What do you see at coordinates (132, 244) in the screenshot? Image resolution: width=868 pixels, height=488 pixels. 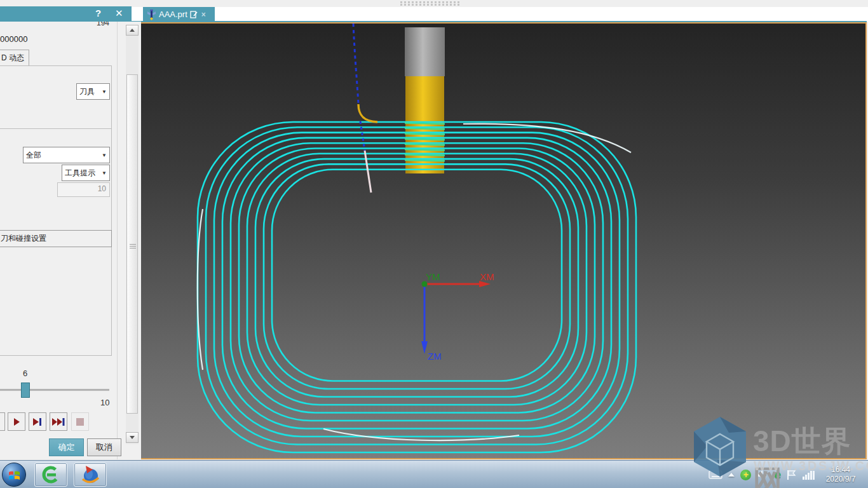 I see `scrollbar-thumb` at bounding box center [132, 244].